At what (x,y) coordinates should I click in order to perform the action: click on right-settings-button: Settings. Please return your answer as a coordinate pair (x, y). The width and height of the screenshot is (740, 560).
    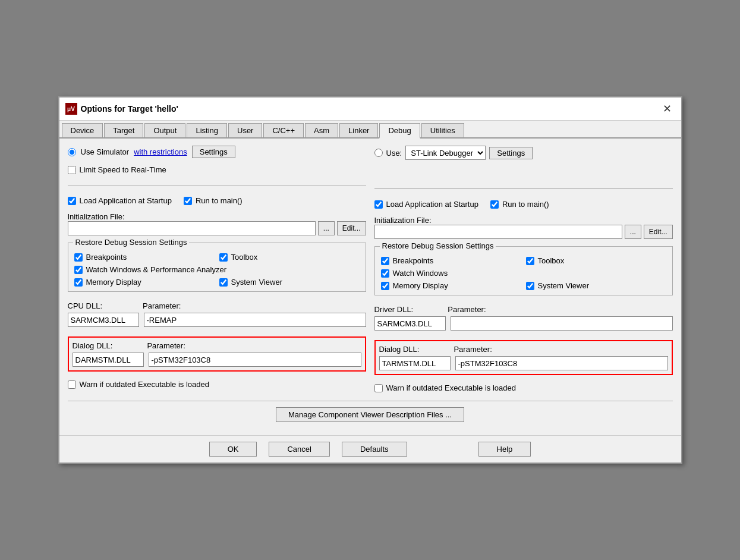
    Looking at the image, I should click on (511, 153).